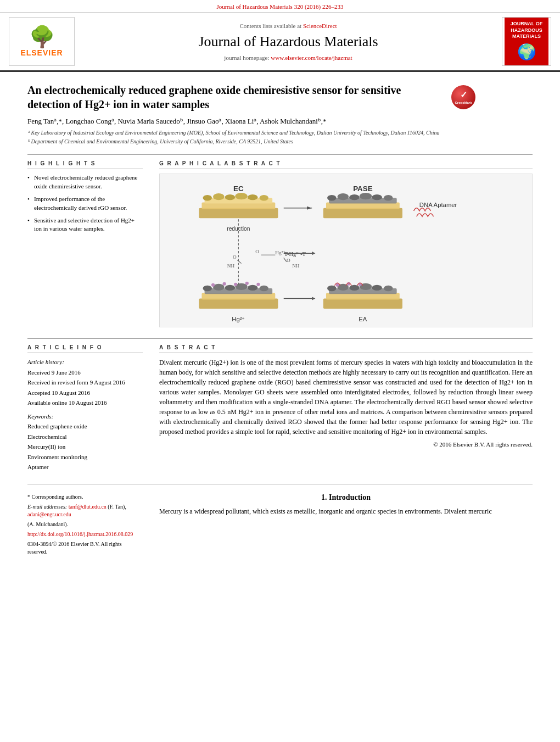 The height and width of the screenshot is (742, 560). Describe the element at coordinates (280, 42) in the screenshot. I see `journal-header: 🌳 ELSEVIER Contents lists available at S…` at that location.